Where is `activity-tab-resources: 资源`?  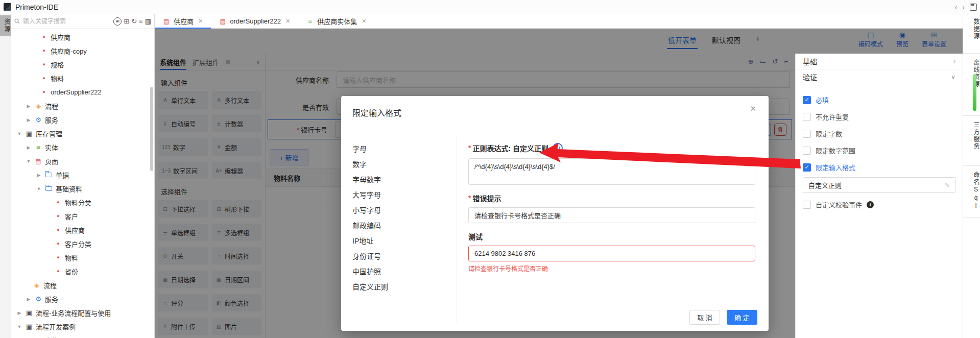 activity-tab-resources: 资源 is located at coordinates (6, 26).